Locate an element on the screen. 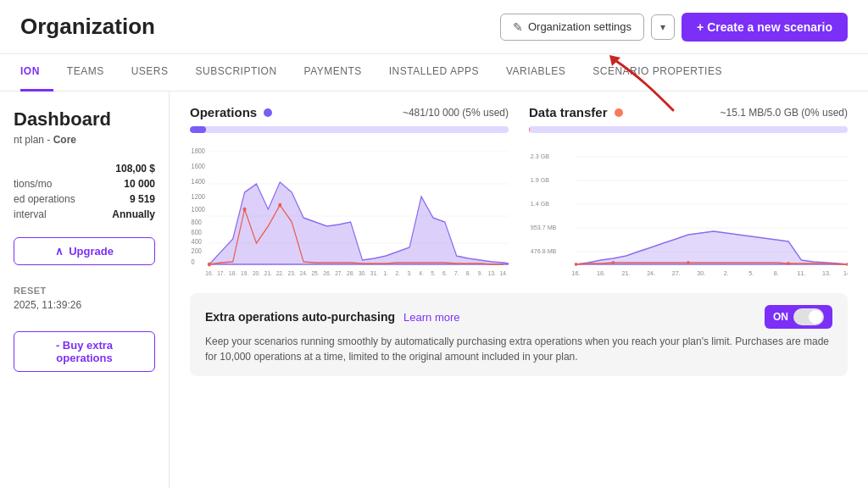 The height and width of the screenshot is (488, 868). svg-text: 1800 is located at coordinates (198, 151).